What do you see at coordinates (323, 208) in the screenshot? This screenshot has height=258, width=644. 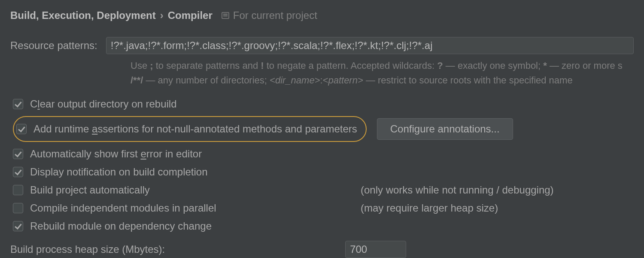 I see `option-compile-parallel: Compile independent modules in parallel …` at bounding box center [323, 208].